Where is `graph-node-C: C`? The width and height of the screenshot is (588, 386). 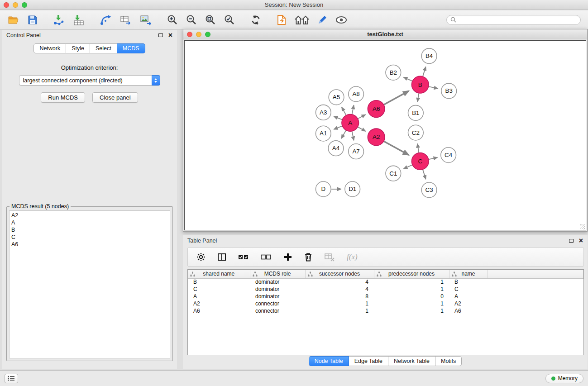
graph-node-C: C is located at coordinates (420, 162).